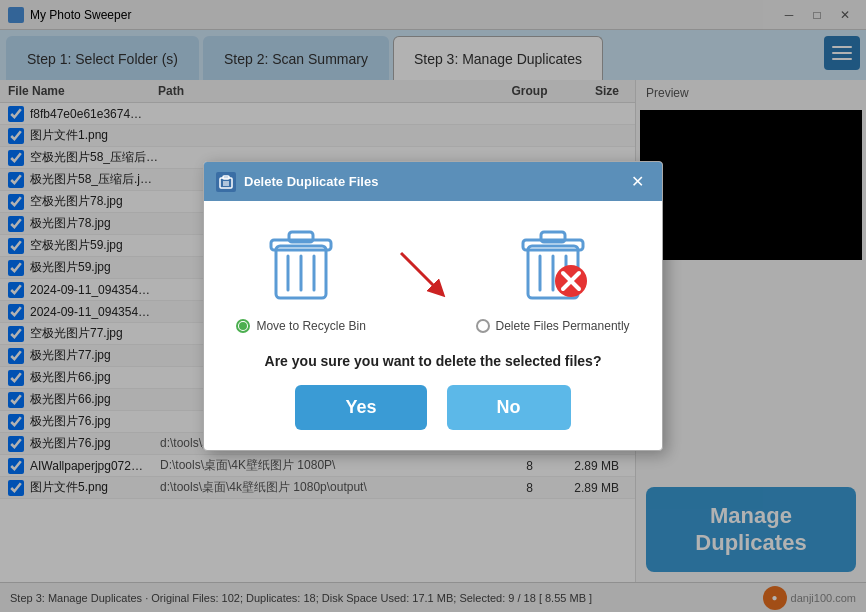 The image size is (866, 612). Describe the element at coordinates (421, 277) in the screenshot. I see `arrow-area` at that location.